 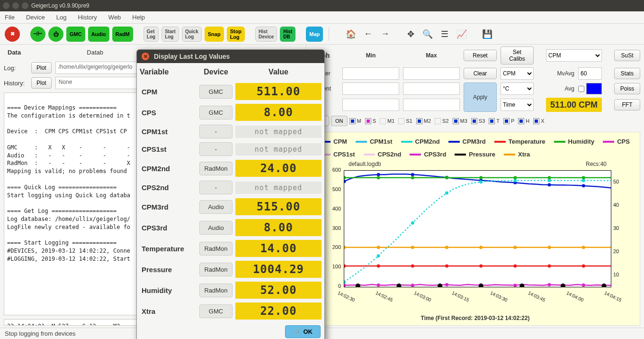 I want to click on close-window-icon, so click(x=6, y=6).